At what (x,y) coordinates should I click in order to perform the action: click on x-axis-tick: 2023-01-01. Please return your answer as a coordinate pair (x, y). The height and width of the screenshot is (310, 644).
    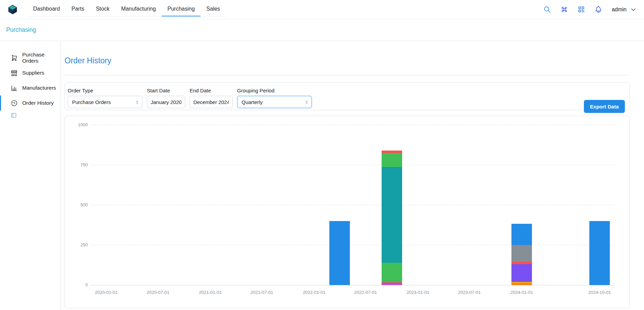
    Looking at the image, I should click on (418, 292).